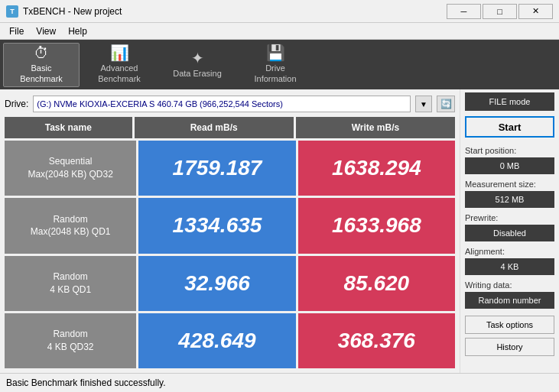 The width and height of the screenshot is (559, 392). Describe the element at coordinates (119, 65) in the screenshot. I see `toolbar-advanced-benchmark: 📊 Advanced Benchmark` at that location.